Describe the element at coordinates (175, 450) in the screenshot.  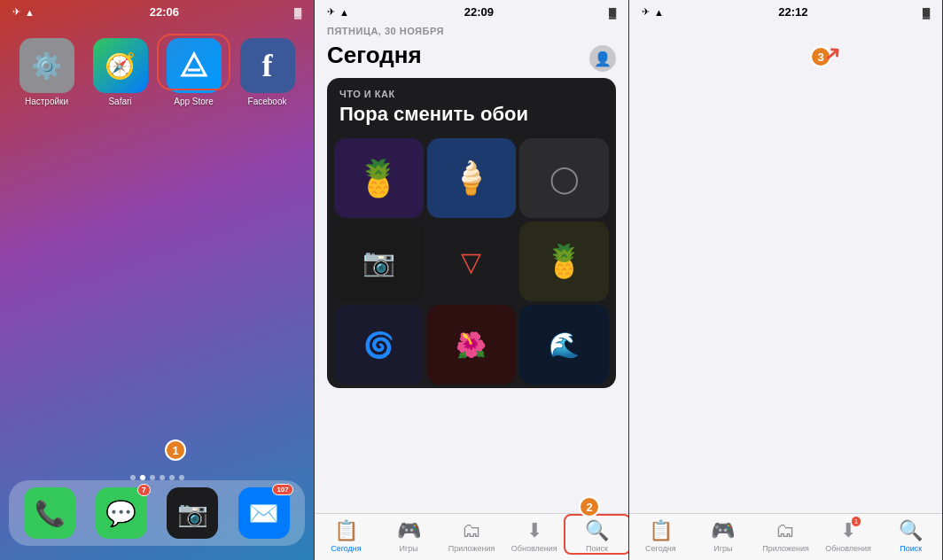
I see `step-badge-1: 1` at that location.